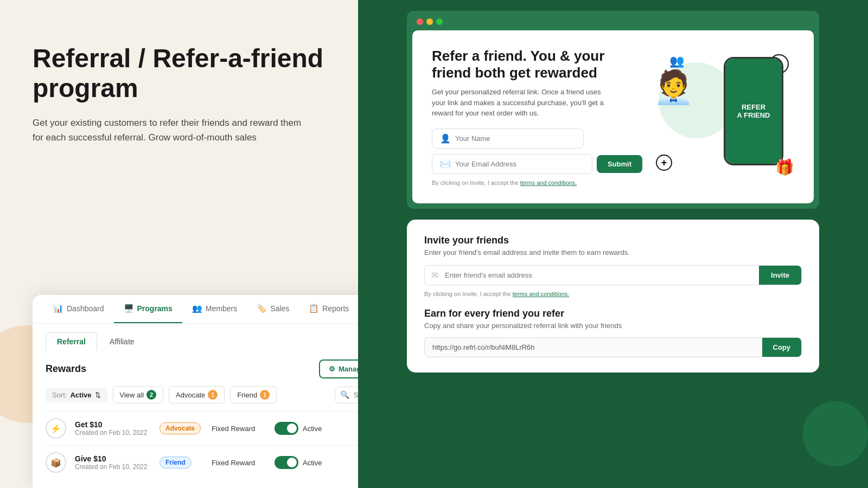 This screenshot has width=868, height=488. Describe the element at coordinates (613, 296) in the screenshot. I see `invite-card: Invite your friends Enter your friend's …` at that location.